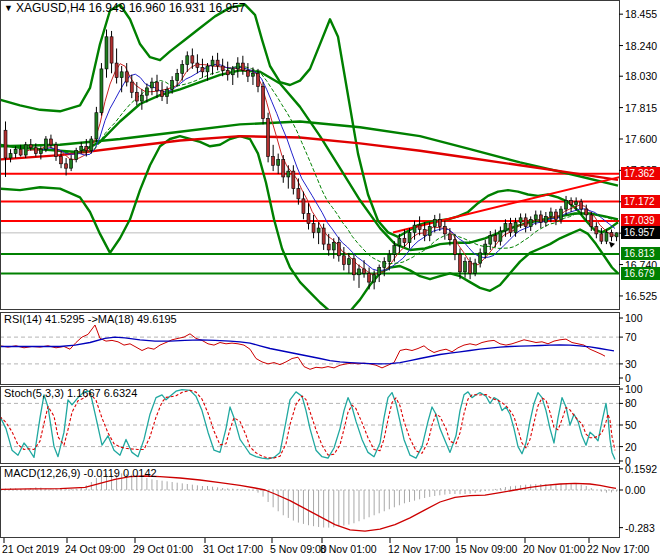  What do you see at coordinates (641, 76) in the screenshot?
I see `price-axis-label: 18.030` at bounding box center [641, 76].